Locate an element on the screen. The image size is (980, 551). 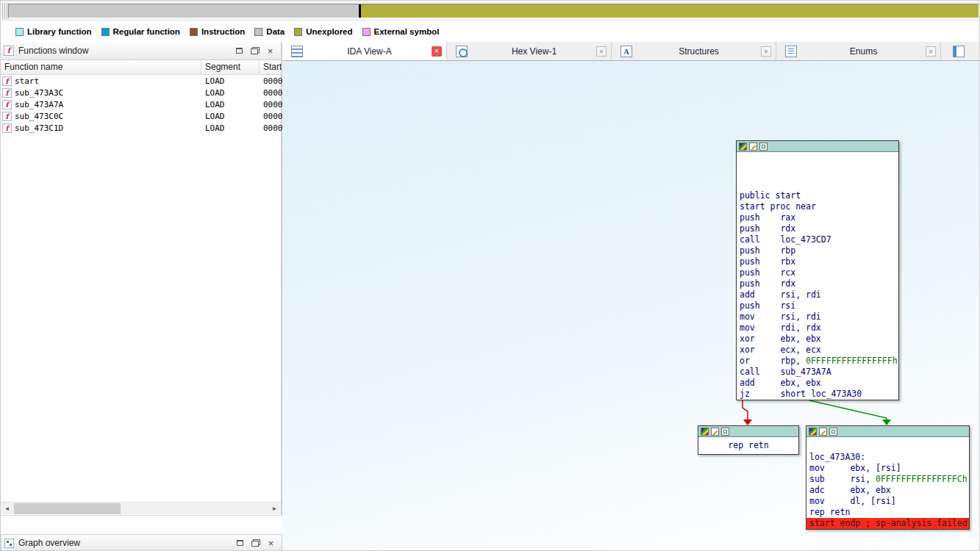
function-name: sub_473C1D is located at coordinates (39, 128).